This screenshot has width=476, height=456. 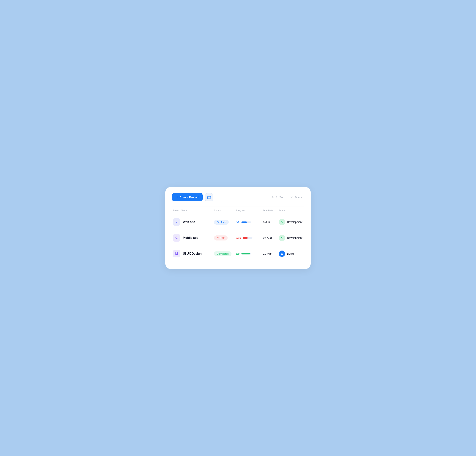 I want to click on sort-arrows-icon, so click(x=277, y=197).